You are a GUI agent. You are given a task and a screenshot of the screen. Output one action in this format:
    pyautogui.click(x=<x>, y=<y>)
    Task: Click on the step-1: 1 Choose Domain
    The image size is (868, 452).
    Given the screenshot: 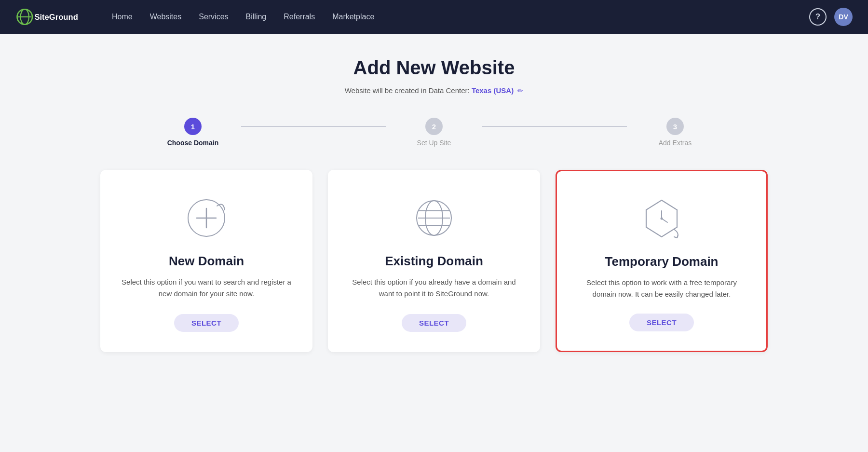 What is the action you would take?
    pyautogui.click(x=193, y=132)
    